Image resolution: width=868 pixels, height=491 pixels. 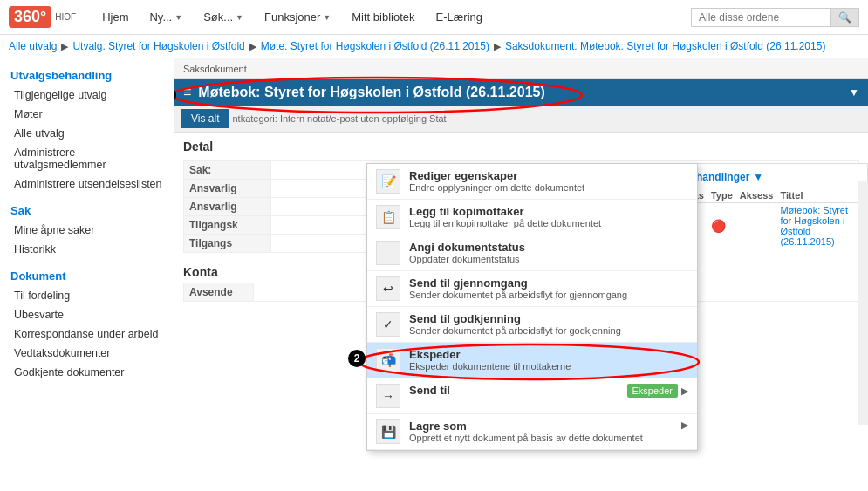 What do you see at coordinates (388, 181) in the screenshot?
I see `rediger-icon: 📝` at bounding box center [388, 181].